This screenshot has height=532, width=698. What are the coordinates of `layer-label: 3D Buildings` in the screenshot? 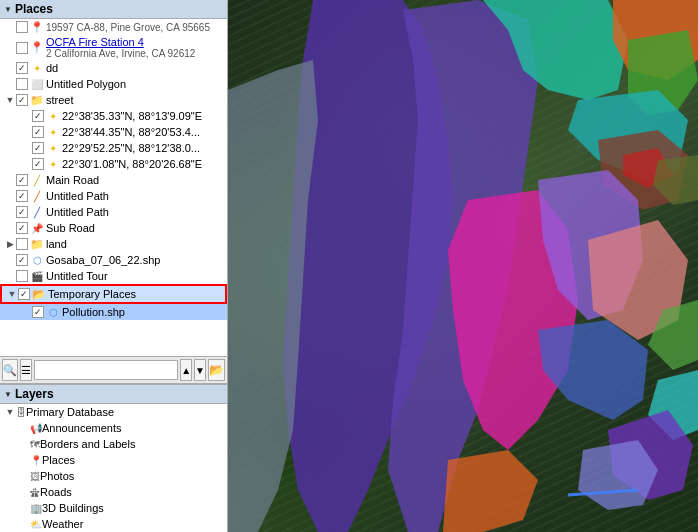 It's located at (73, 508).